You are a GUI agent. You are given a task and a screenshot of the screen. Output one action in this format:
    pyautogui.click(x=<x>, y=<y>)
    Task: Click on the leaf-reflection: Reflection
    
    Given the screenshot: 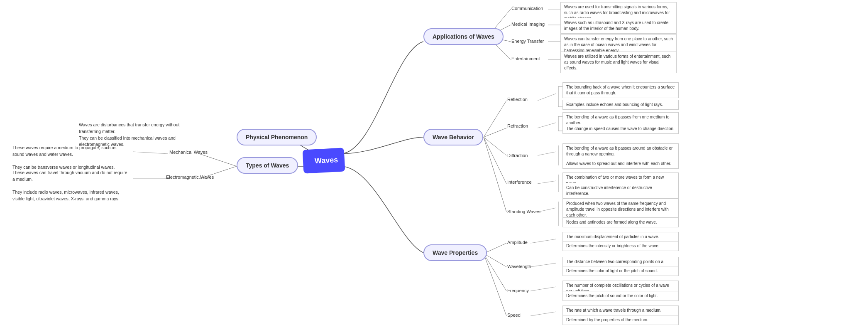 What is the action you would take?
    pyautogui.click(x=517, y=99)
    